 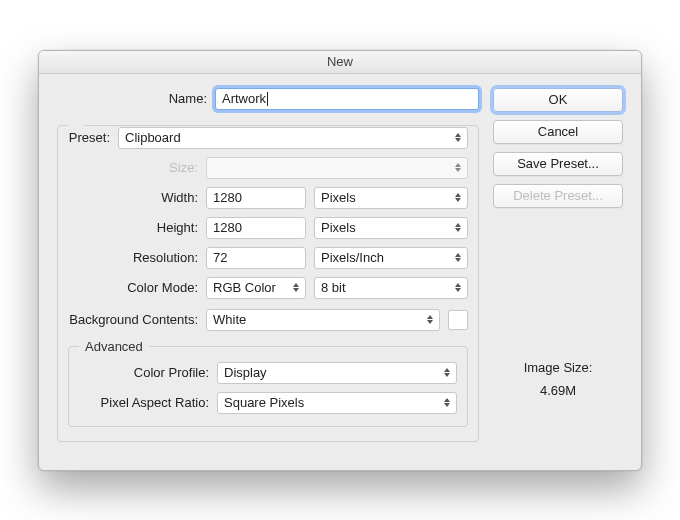 I want to click on color-mode-label: Color Mode:, so click(x=137, y=288).